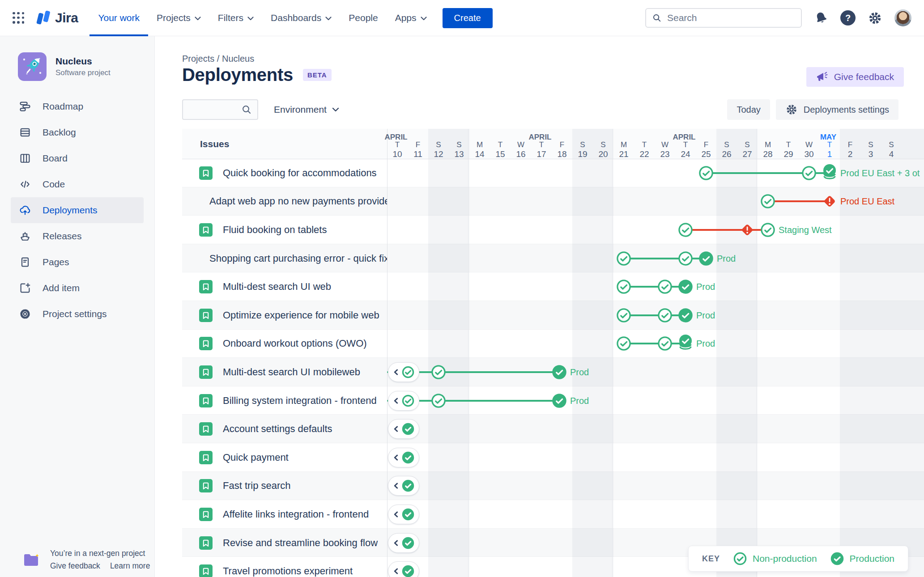 Image resolution: width=924 pixels, height=577 pixels. I want to click on timeline-day-header: M21, so click(624, 149).